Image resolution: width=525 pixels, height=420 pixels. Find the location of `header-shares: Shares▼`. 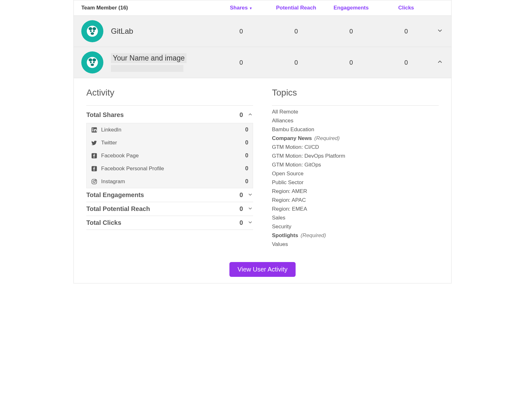

header-shares: Shares▼ is located at coordinates (241, 8).